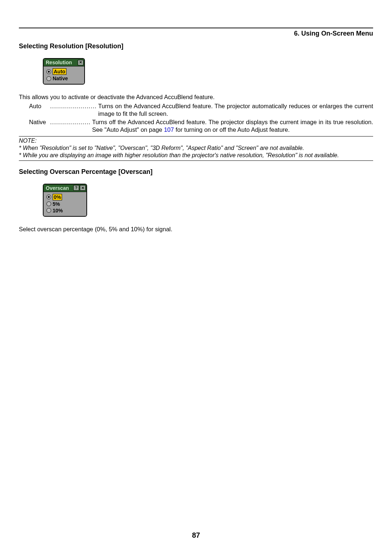 Image resolution: width=392 pixels, height=554 pixels. What do you see at coordinates (65, 211) in the screenshot?
I see `overscan-option-10: 10%` at bounding box center [65, 211].